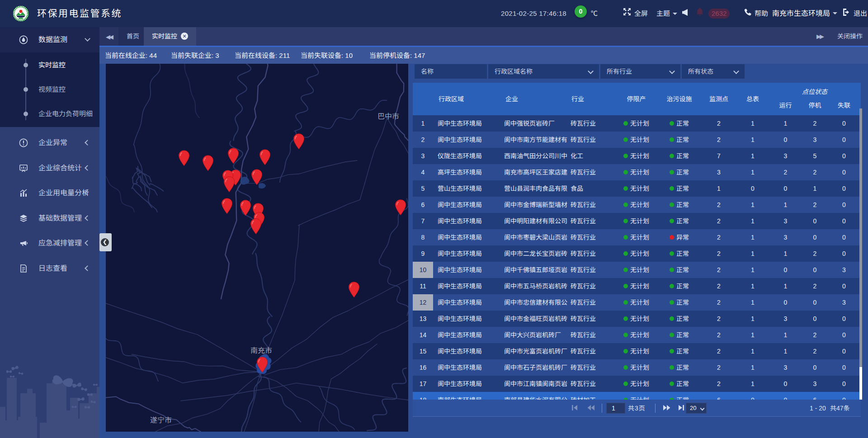  Describe the element at coordinates (637, 286) in the screenshot. I see `table-row: 11阆中生态环境局阆中市五马桥页岩机砖砖瓦行业21120无计划正常` at that location.